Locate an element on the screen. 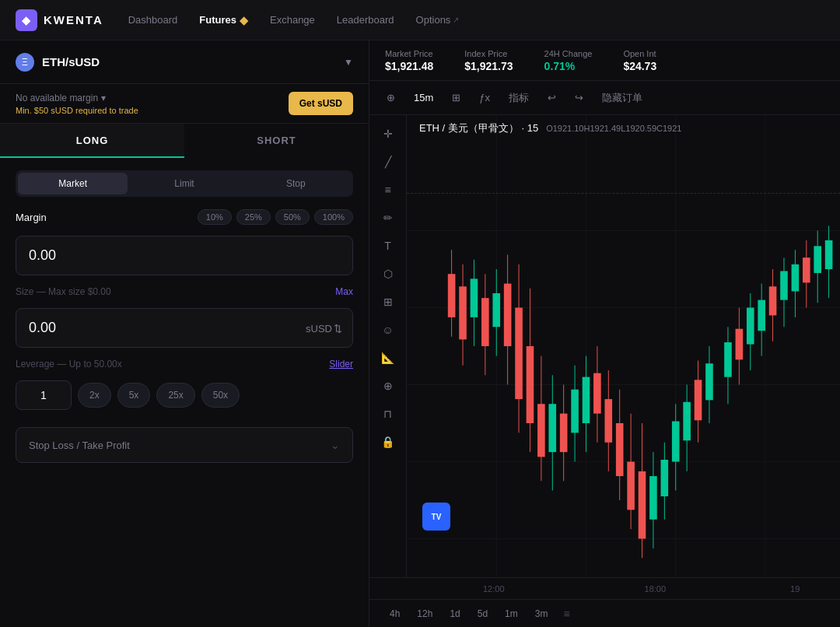 This screenshot has height=627, width=840. max-link: Max is located at coordinates (344, 292).